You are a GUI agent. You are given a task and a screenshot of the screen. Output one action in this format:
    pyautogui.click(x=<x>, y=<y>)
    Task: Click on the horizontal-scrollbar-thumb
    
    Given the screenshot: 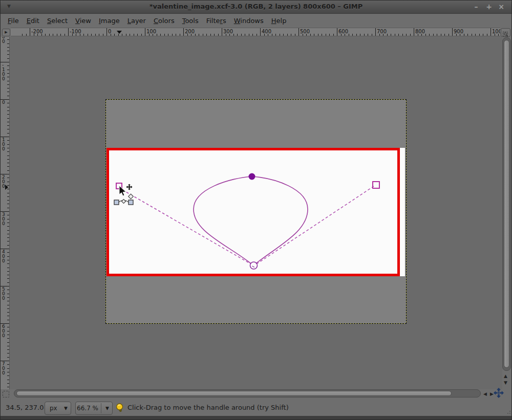 What is the action you would take?
    pyautogui.click(x=234, y=393)
    